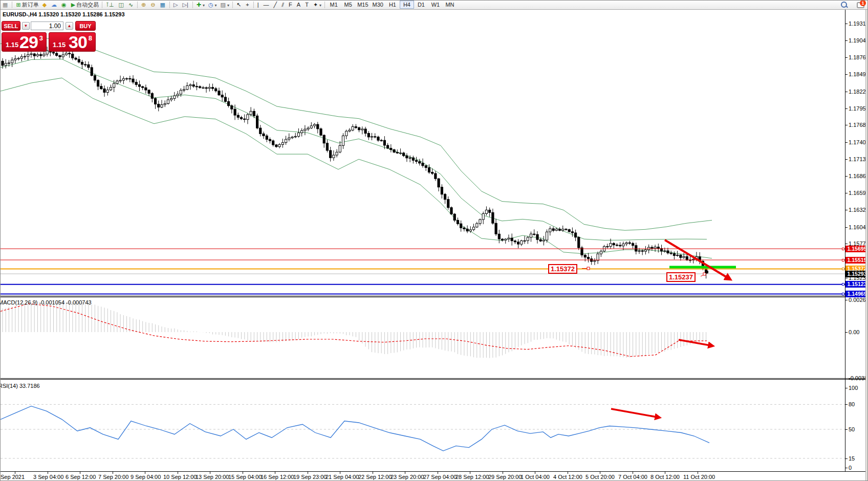 The image size is (868, 481). I want to click on sell-price-pip: 3, so click(41, 38).